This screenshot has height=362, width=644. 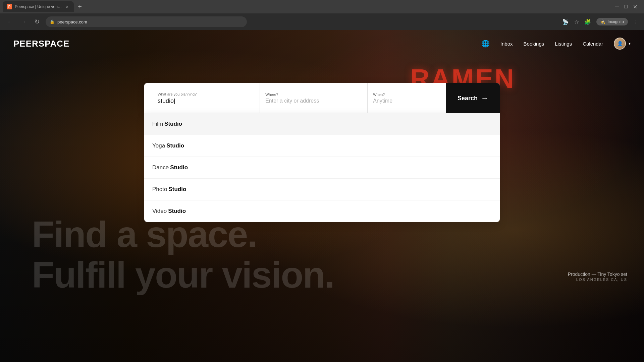 I want to click on browser-chrome: P Peerspace | Unique venues for m... × +…, so click(x=322, y=15).